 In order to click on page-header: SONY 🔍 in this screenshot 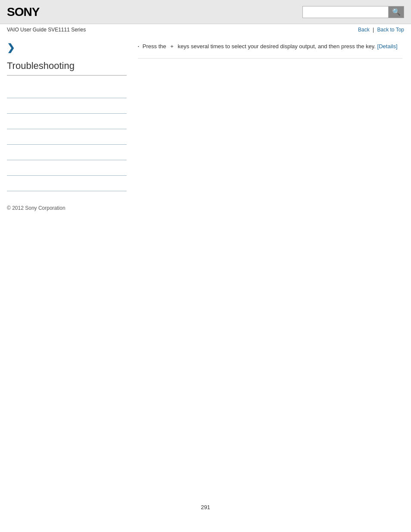, I will do `click(206, 12)`.